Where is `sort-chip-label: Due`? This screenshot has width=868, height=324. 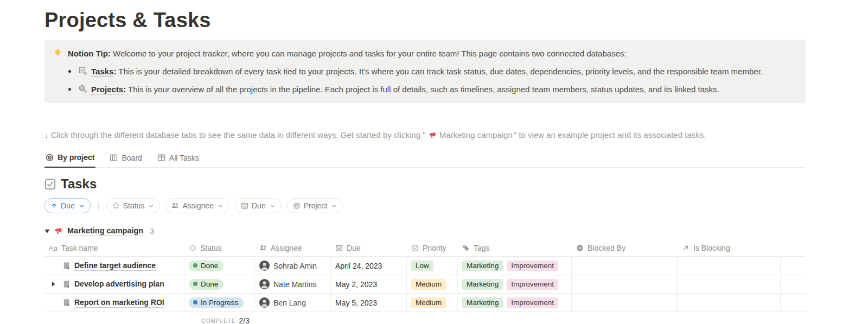 sort-chip-label: Due is located at coordinates (68, 206).